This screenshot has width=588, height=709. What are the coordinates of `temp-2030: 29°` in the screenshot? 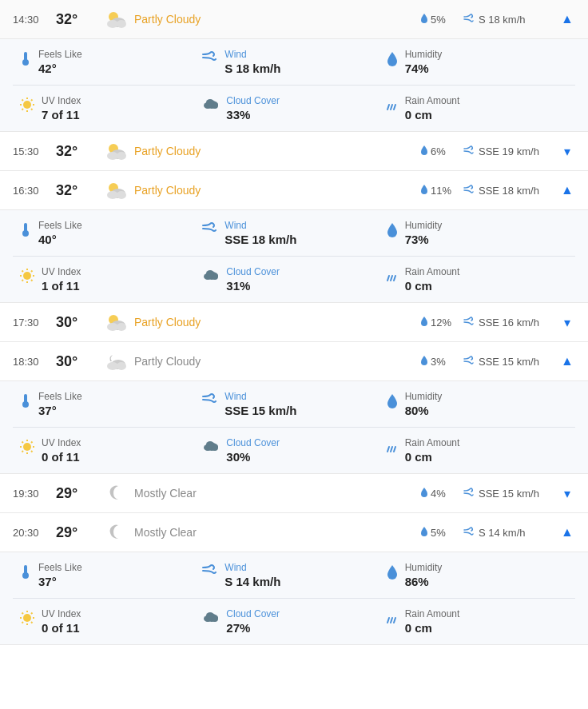 It's located at (77, 532).